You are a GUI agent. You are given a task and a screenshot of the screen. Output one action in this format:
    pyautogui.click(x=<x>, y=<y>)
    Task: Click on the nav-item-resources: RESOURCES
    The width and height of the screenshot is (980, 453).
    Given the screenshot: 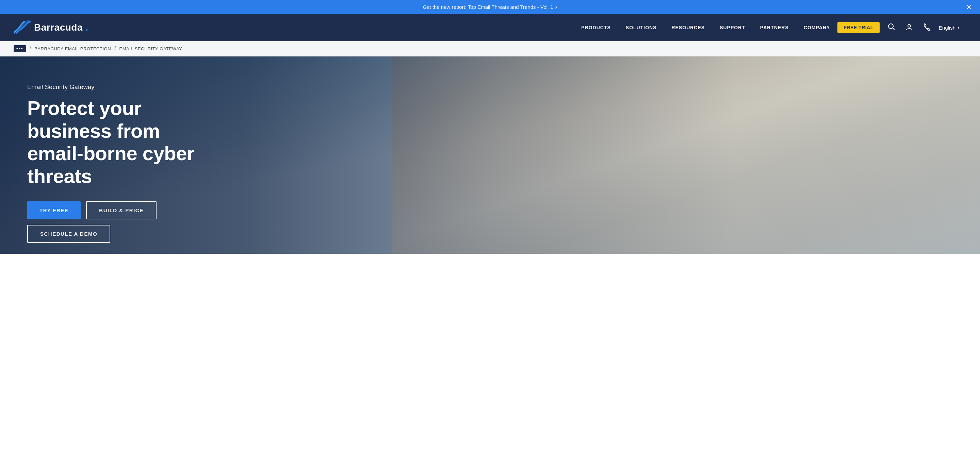 What is the action you would take?
    pyautogui.click(x=688, y=27)
    